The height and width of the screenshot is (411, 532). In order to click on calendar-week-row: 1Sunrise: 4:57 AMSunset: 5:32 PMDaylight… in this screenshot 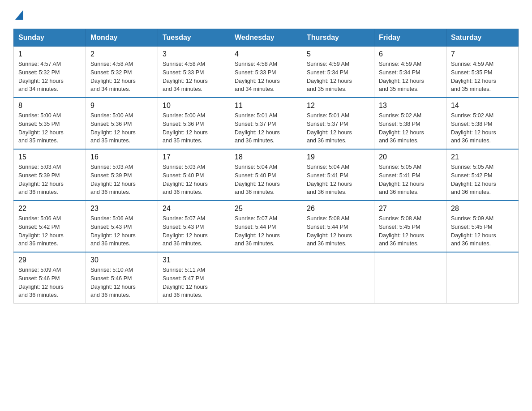, I will do `click(266, 73)`.